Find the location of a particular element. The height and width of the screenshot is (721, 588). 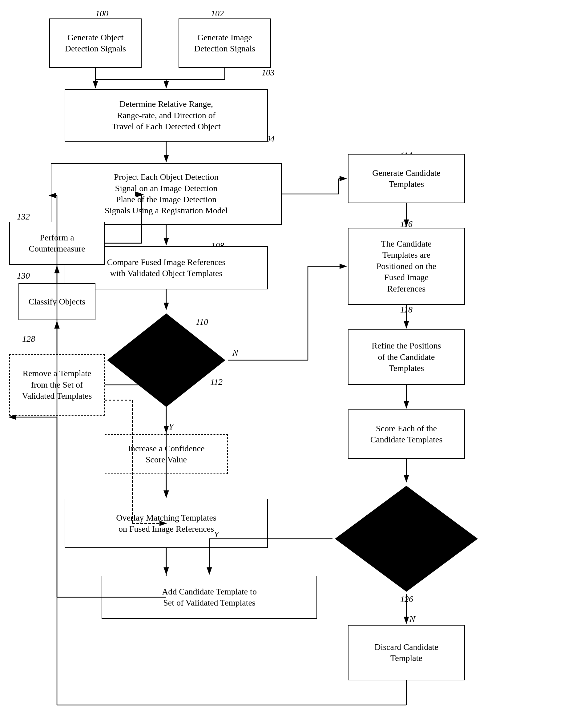

node-130: Classify Objects is located at coordinates (57, 301).